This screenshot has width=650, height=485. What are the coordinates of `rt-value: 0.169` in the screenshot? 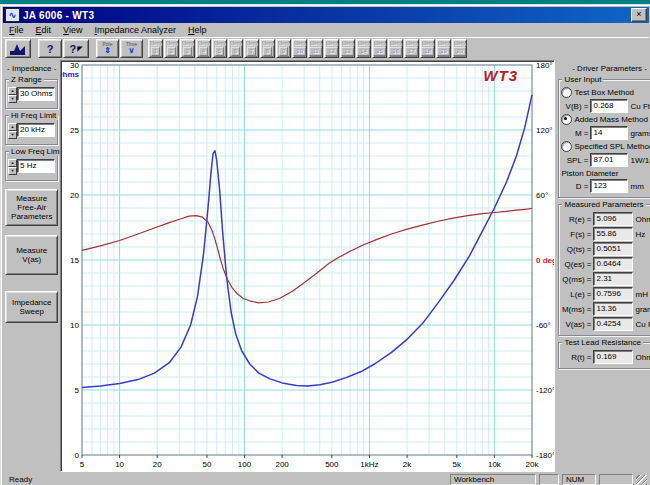 It's located at (613, 357).